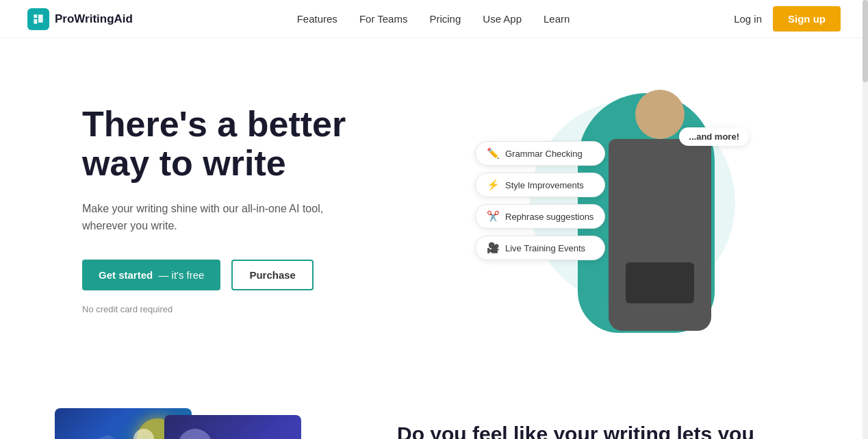  What do you see at coordinates (865, 219) in the screenshot?
I see `page-scrollbar` at bounding box center [865, 219].